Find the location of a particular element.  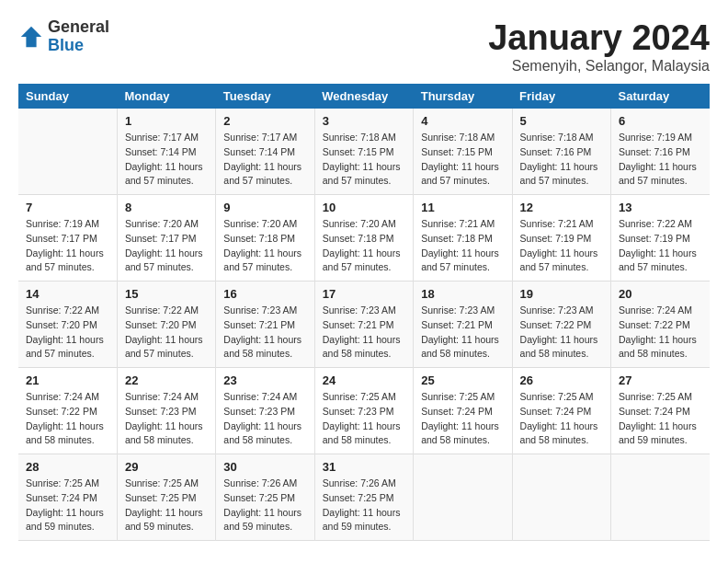

day-number: 12 is located at coordinates (562, 208).